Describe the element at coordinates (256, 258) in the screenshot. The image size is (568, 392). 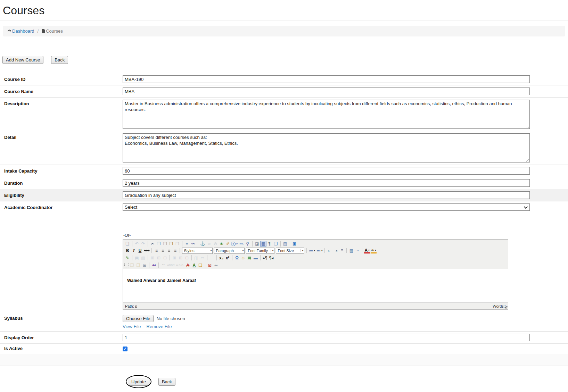
I see `advanced-hr-icon: ▬` at that location.